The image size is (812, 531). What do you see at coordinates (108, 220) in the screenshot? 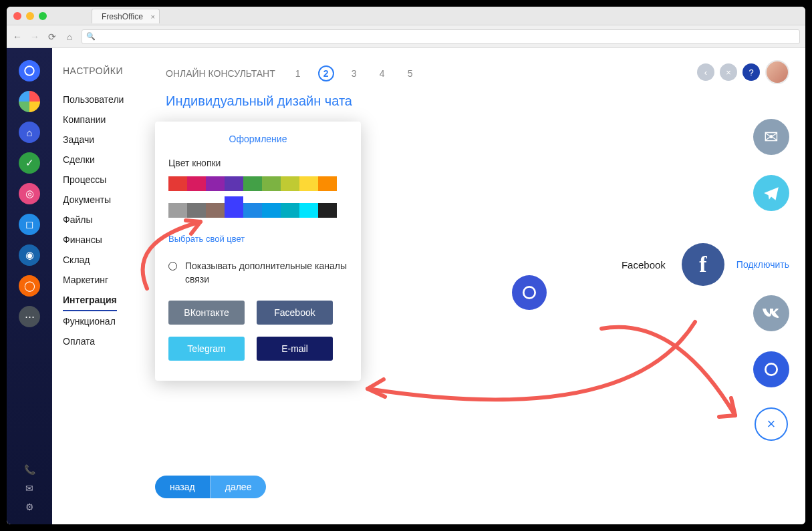
I see `sidebar-item-6: Файлы` at bounding box center [108, 220].